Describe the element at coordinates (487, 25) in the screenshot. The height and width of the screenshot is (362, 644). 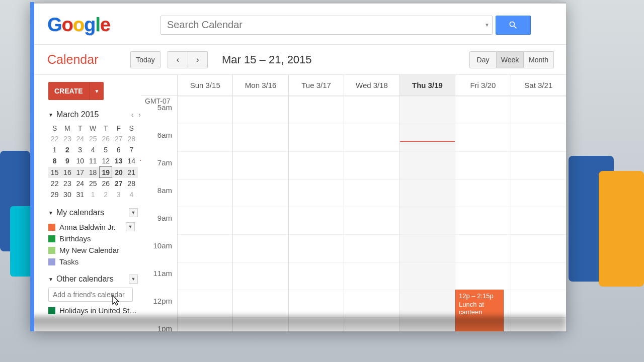
I see `search-options-icon: ▼` at that location.